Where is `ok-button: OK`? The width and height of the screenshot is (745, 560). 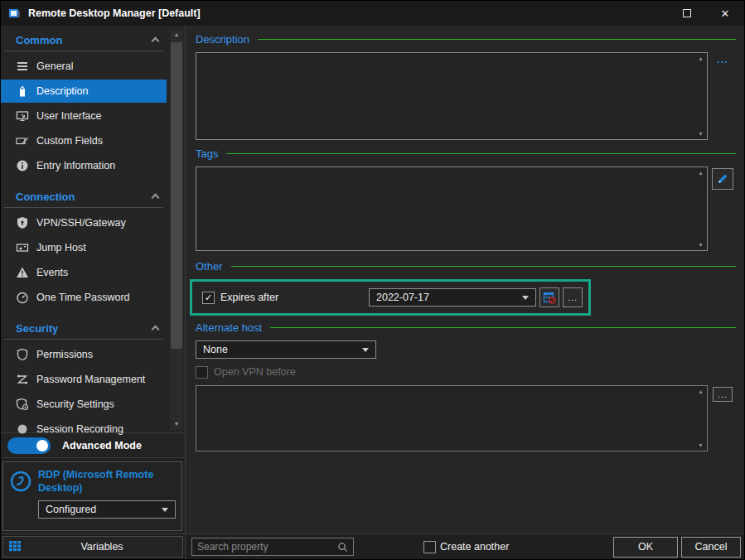 ok-button: OK is located at coordinates (646, 547).